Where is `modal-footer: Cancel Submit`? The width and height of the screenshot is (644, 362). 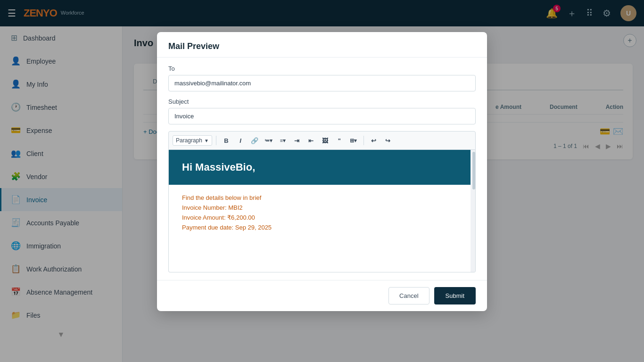
modal-footer: Cancel Submit is located at coordinates (322, 296).